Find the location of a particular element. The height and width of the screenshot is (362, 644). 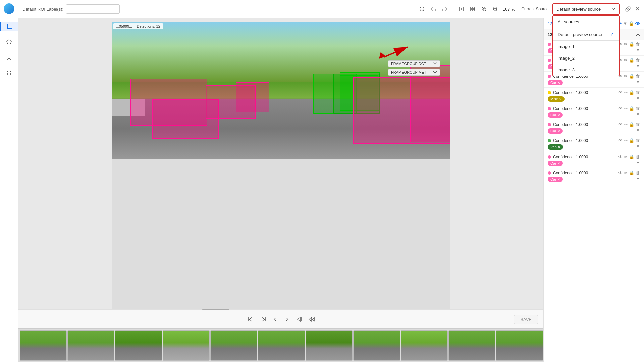

object-tag-misc-1: Misc ✕ is located at coordinates (556, 99).